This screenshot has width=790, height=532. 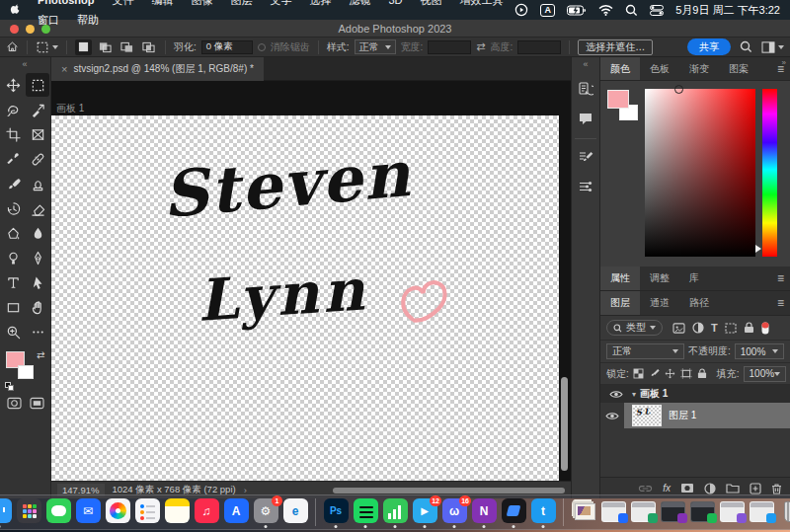 What do you see at coordinates (38, 307) in the screenshot?
I see `hand-tool` at bounding box center [38, 307].